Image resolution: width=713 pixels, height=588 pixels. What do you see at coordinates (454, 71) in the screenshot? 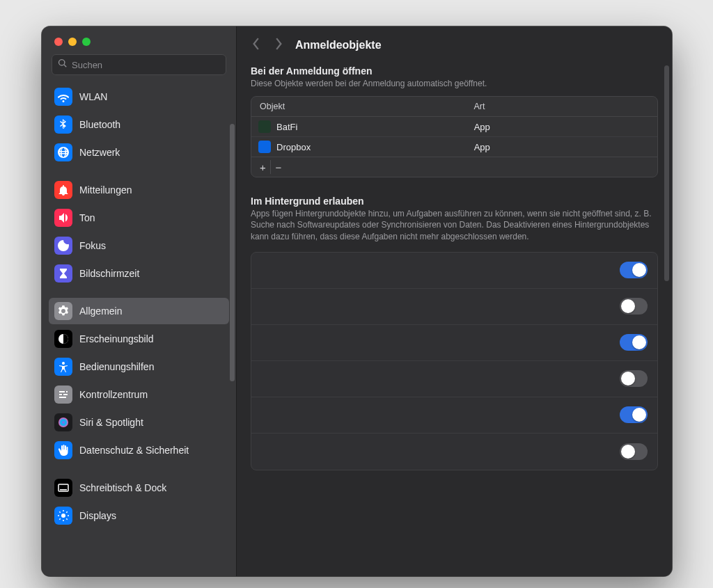
I see `login-items-heading: Bei der Anmeldung öffnen` at bounding box center [454, 71].